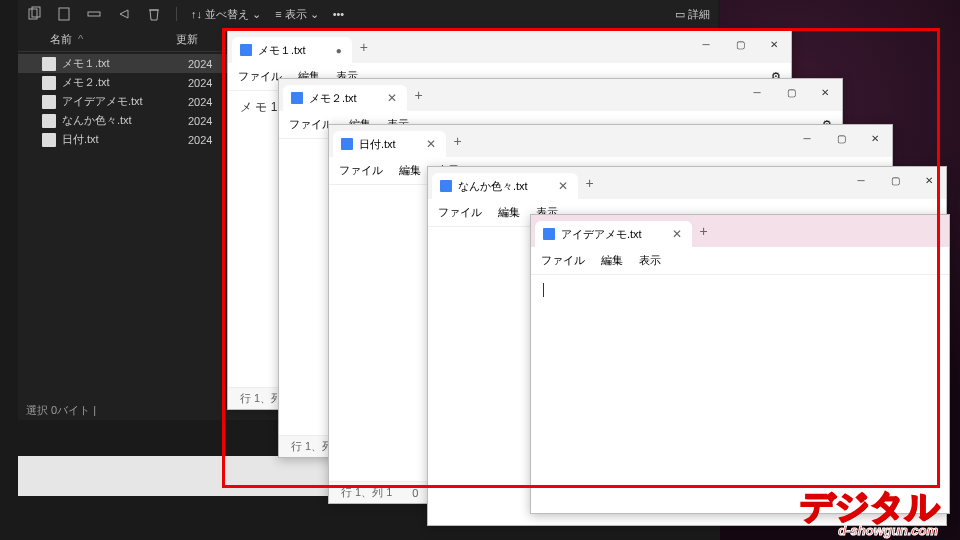  I want to click on modified-indicator-icon: ●, so click(339, 50).